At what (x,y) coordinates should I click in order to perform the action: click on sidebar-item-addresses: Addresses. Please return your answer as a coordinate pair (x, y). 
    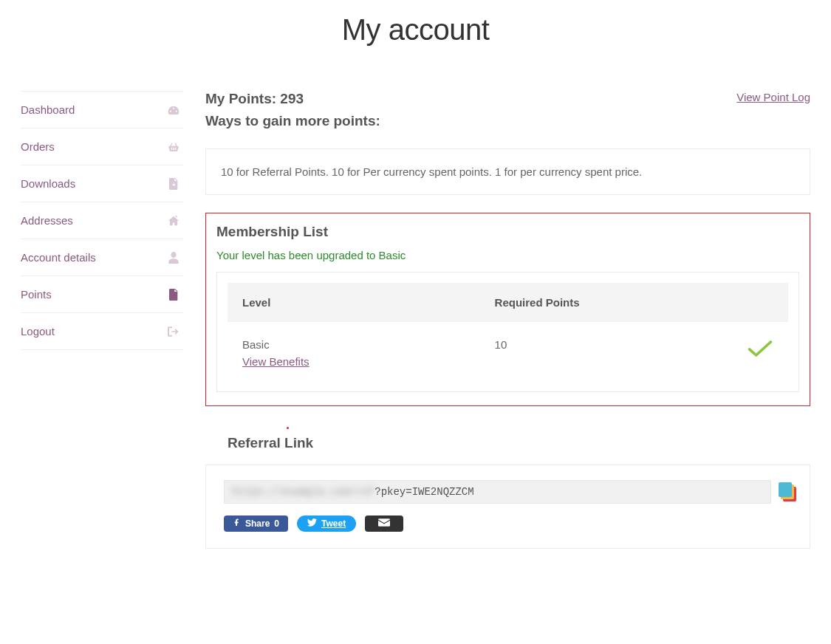
    Looking at the image, I should click on (102, 221).